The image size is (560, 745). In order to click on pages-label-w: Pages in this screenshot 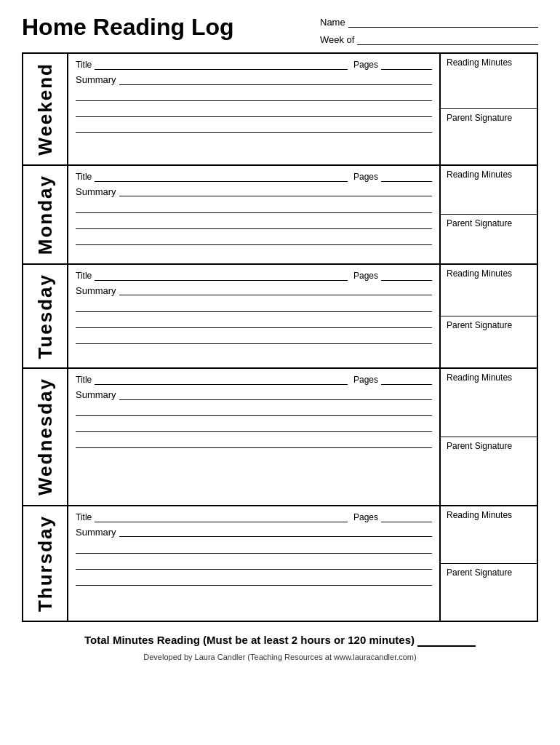, I will do `click(366, 65)`.